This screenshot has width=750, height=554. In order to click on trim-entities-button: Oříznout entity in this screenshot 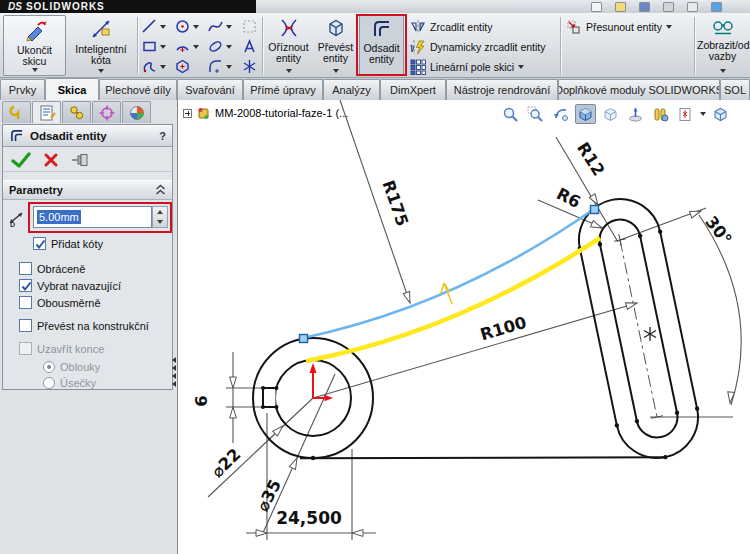, I will do `click(288, 46)`.